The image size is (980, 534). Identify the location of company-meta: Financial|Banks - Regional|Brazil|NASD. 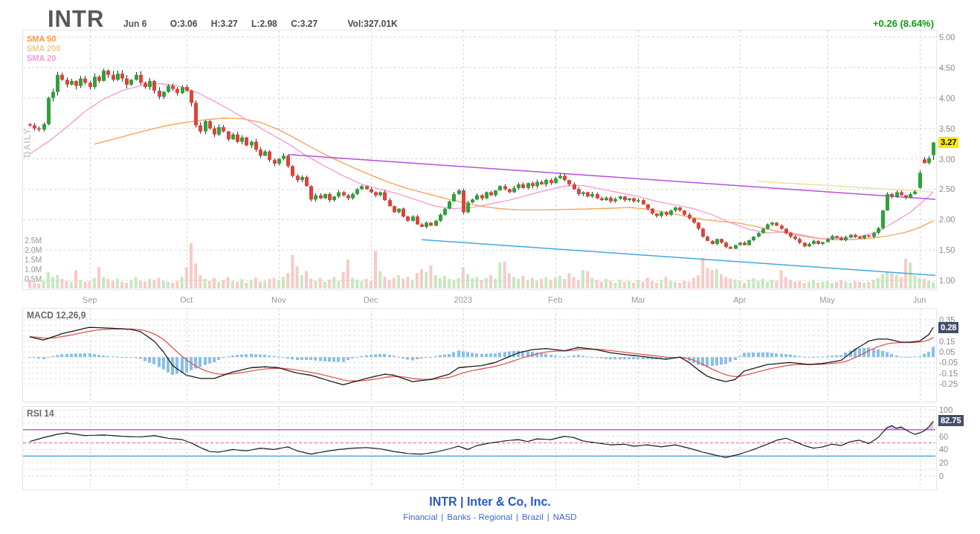
(490, 517).